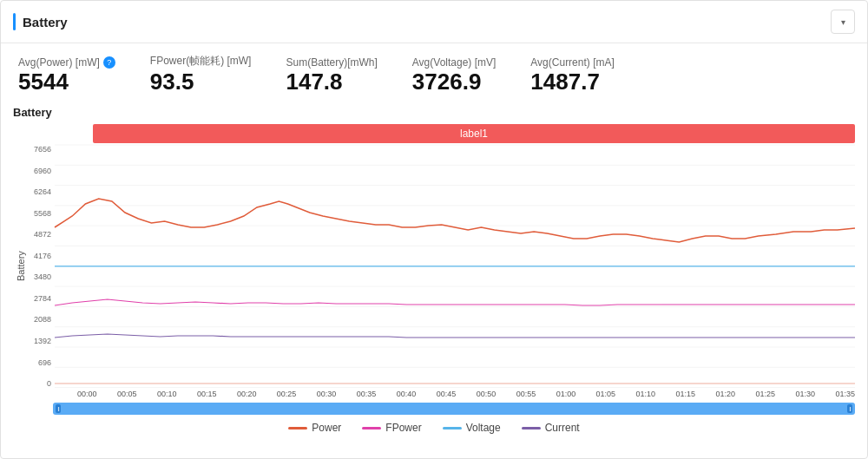 The image size is (868, 459). What do you see at coordinates (454, 409) in the screenshot?
I see `scrollbar-thumb` at bounding box center [454, 409].